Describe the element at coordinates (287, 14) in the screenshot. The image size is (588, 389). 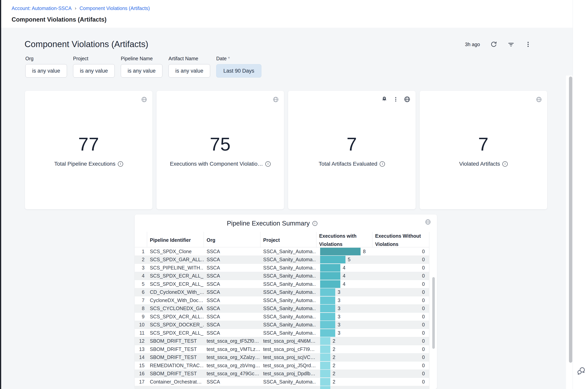
I see `top-header: Account: Automation-SSCA › Component Vio…` at that location.